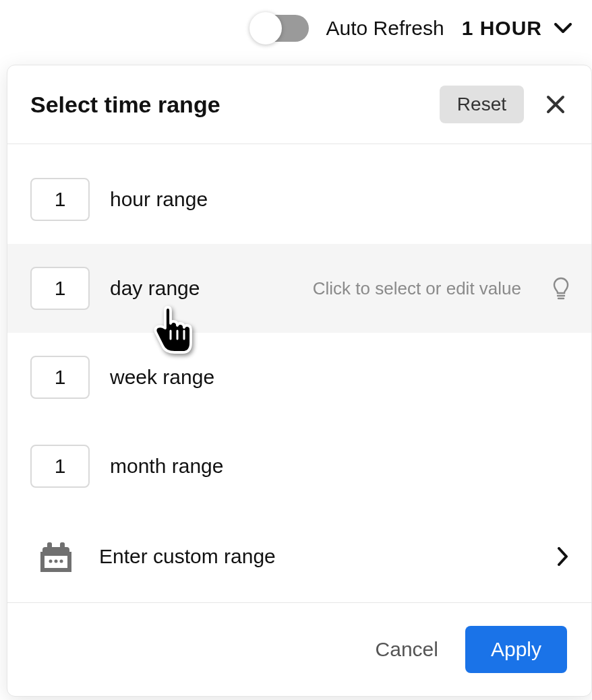 This screenshot has width=592, height=700. I want to click on cancel-button: Cancel, so click(407, 649).